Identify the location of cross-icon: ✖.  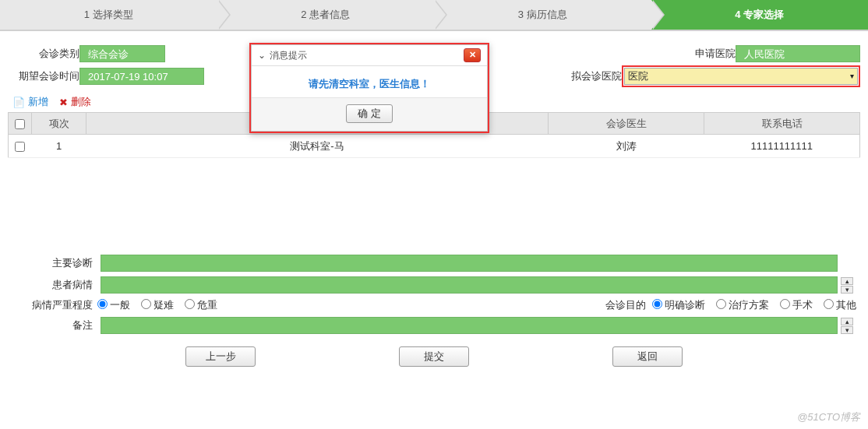
(64, 103).